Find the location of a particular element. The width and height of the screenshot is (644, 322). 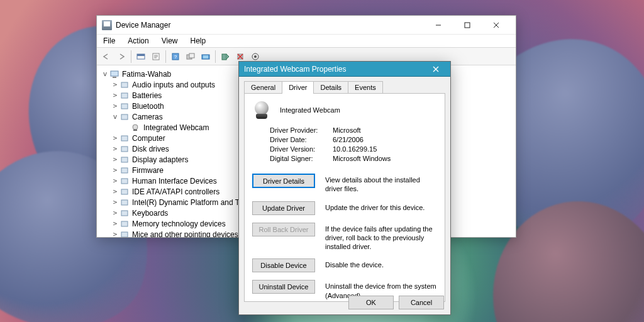

tree-item-label: Integrated Webcam is located at coordinates (176, 128).